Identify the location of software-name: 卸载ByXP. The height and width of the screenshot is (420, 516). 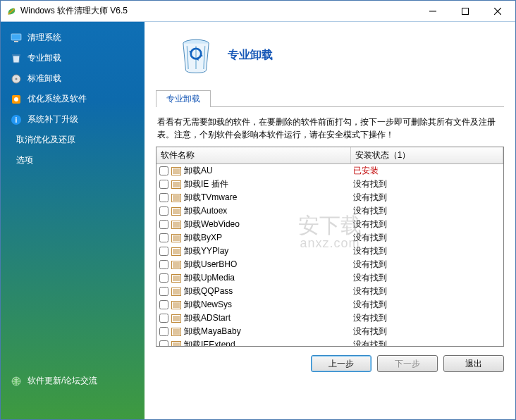
(203, 238).